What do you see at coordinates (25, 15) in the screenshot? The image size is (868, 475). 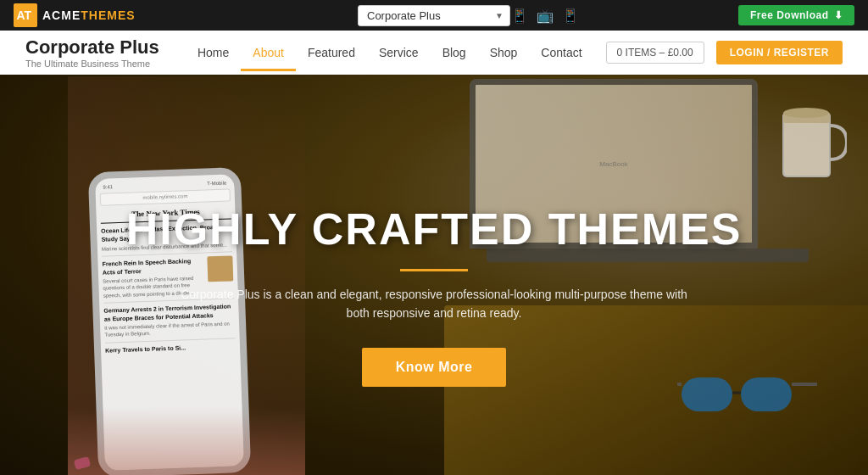 I see `svg-text: AT` at bounding box center [25, 15].